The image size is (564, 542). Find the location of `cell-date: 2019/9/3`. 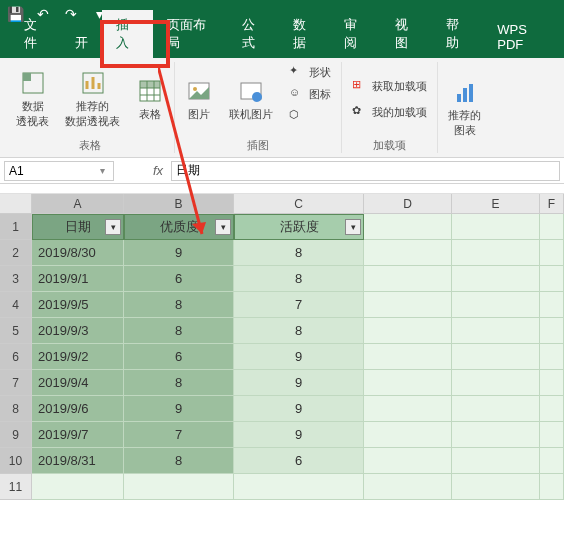

cell-date: 2019/9/3 is located at coordinates (78, 331).